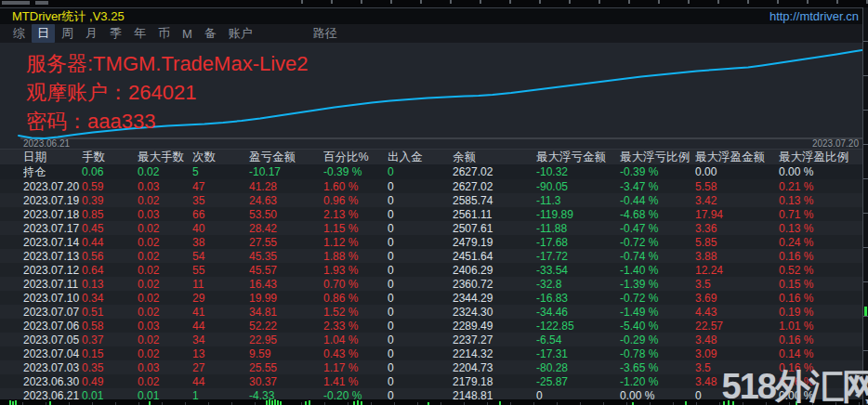 This screenshot has width=868, height=405. I want to click on cell: 2561.11, so click(494, 215).